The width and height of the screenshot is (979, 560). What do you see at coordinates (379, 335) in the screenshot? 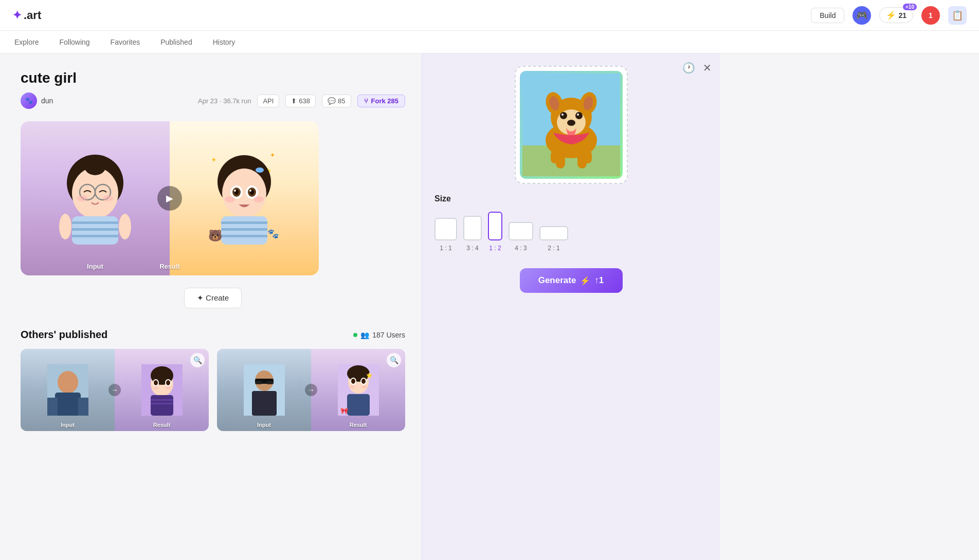
I see `users-badge: 👥 187 Users` at bounding box center [379, 335].